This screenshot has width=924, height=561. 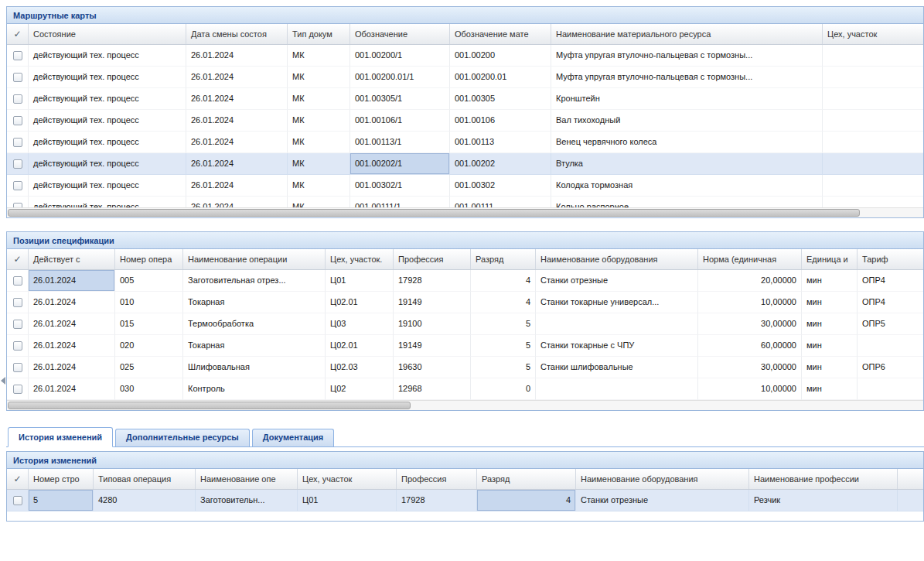 I want to click on table-cell: 001.00305/1, so click(x=401, y=99).